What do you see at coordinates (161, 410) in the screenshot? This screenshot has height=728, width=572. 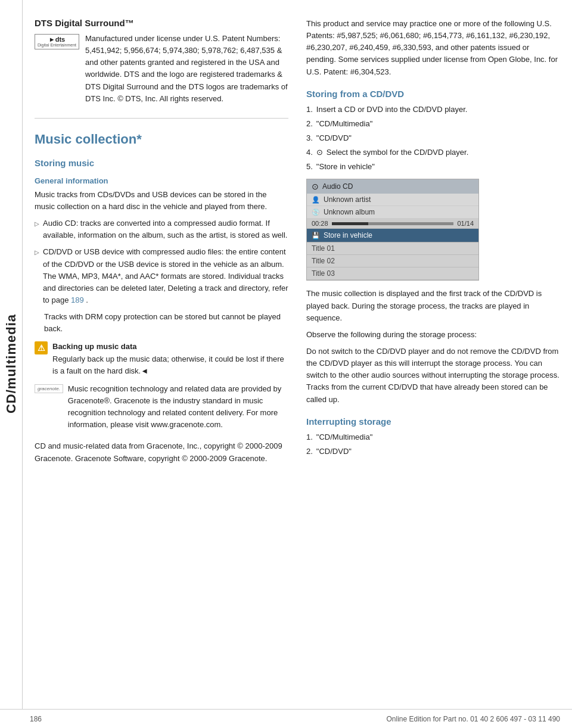 I see `gracenote-section: gracenote. Music recognition technology …` at bounding box center [161, 410].